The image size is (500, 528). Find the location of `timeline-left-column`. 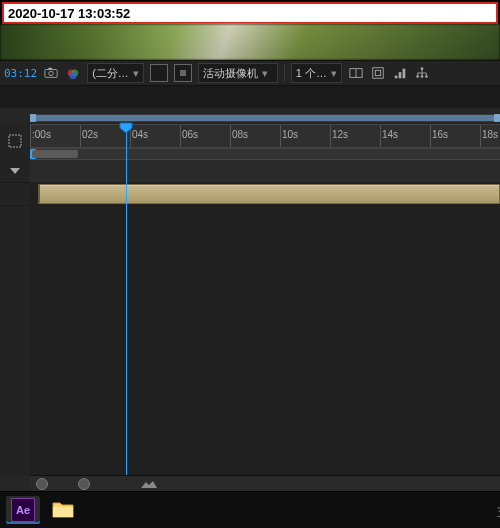

timeline-left-column is located at coordinates (16, 318).